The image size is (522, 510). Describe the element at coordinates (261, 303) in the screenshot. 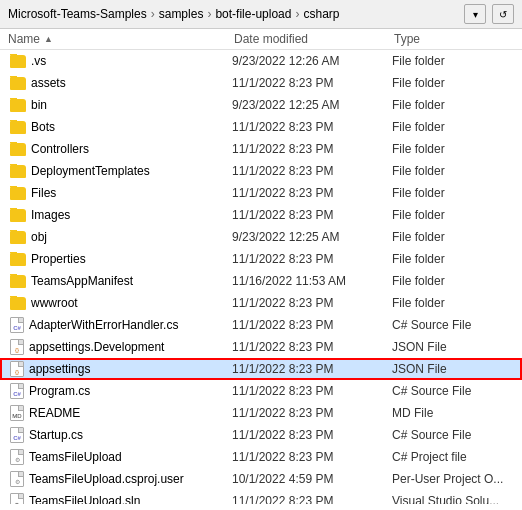

I see `table-row: wwwroot 11/1/2022 8:23 PM File folder` at that location.